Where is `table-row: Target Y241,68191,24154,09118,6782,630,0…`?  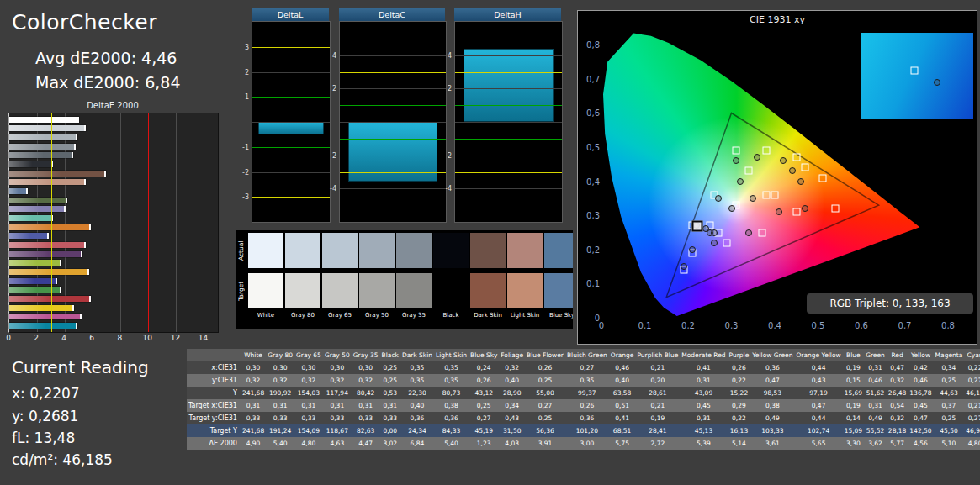 table-row: Target Y241,68191,24154,09118,6782,630,0… is located at coordinates (584, 430).